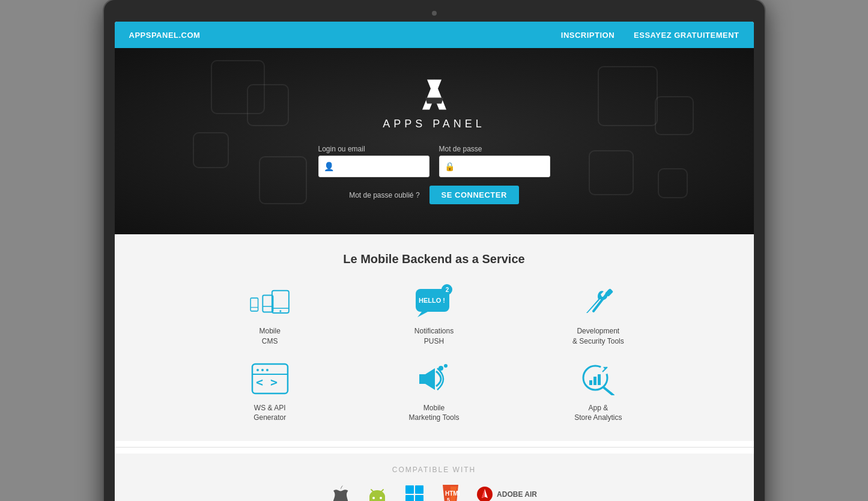 This screenshot has height=501, width=868. I want to click on android-platform, so click(377, 493).